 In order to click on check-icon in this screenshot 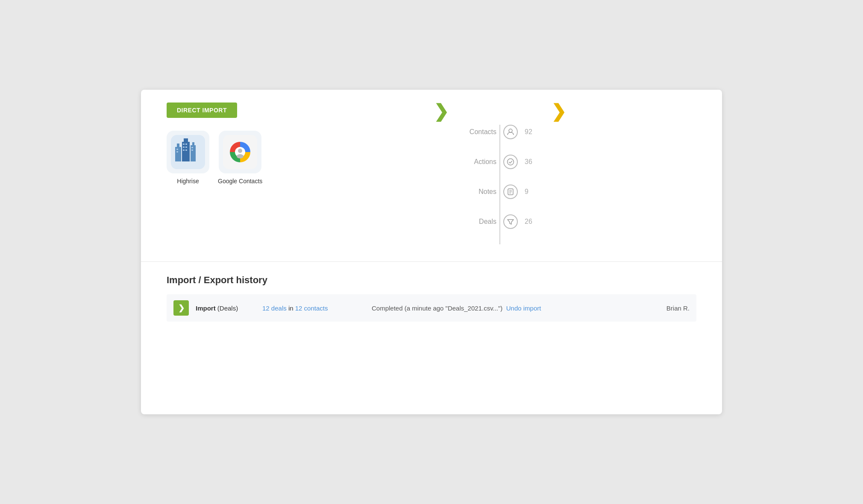, I will do `click(511, 162)`.